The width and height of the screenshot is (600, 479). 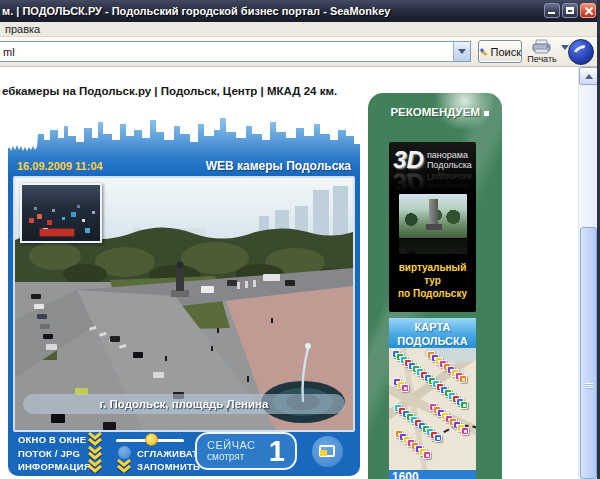 What do you see at coordinates (432, 398) in the screenshot?
I see `banner-podolsk-map: КАРТА ПОДОЛЬСКА 1600` at bounding box center [432, 398].